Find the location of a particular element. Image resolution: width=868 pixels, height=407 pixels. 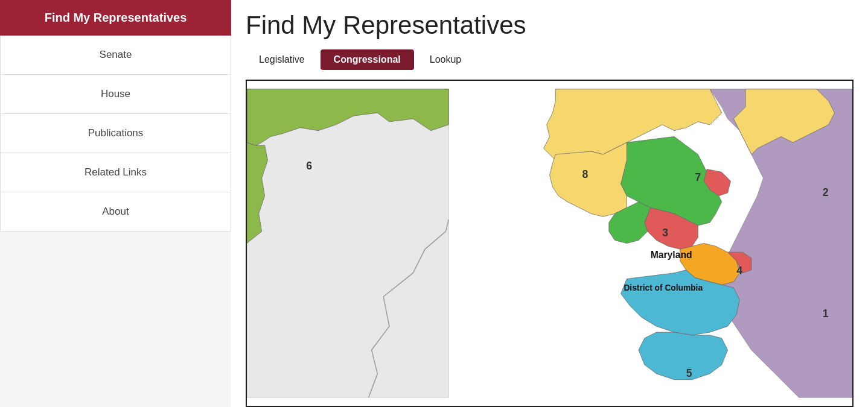

sidebar-item-related-links: Related Links is located at coordinates (116, 172).